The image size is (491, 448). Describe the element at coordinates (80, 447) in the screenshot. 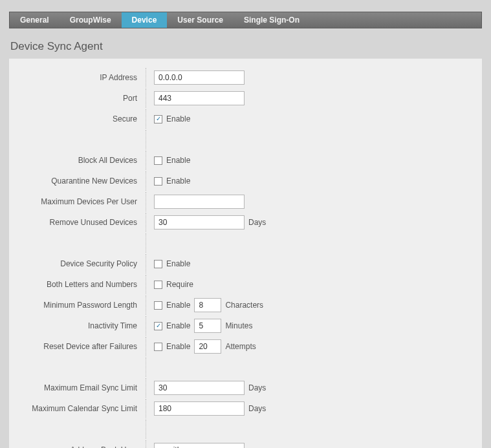

I see `label-abook-user: Address Book User` at that location.